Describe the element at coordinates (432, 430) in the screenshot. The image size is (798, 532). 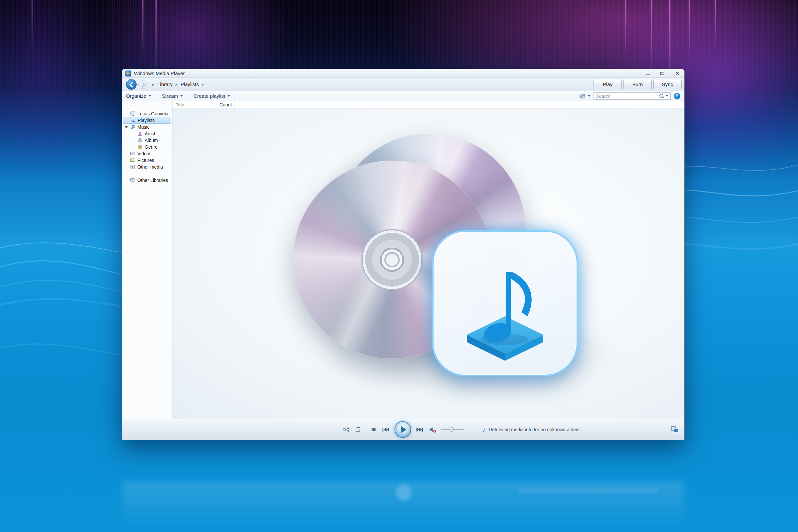
I see `mute-icon` at that location.